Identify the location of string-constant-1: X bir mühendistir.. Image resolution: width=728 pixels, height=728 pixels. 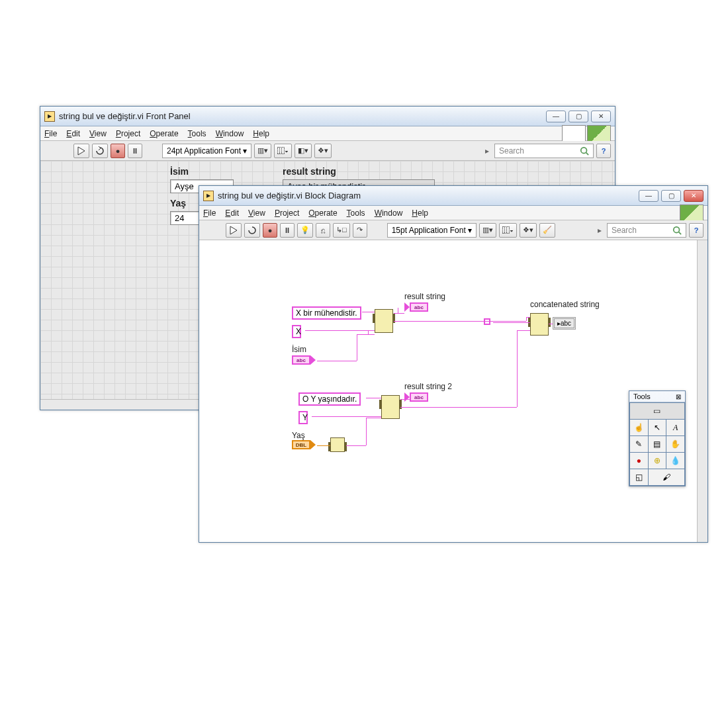
(327, 313).